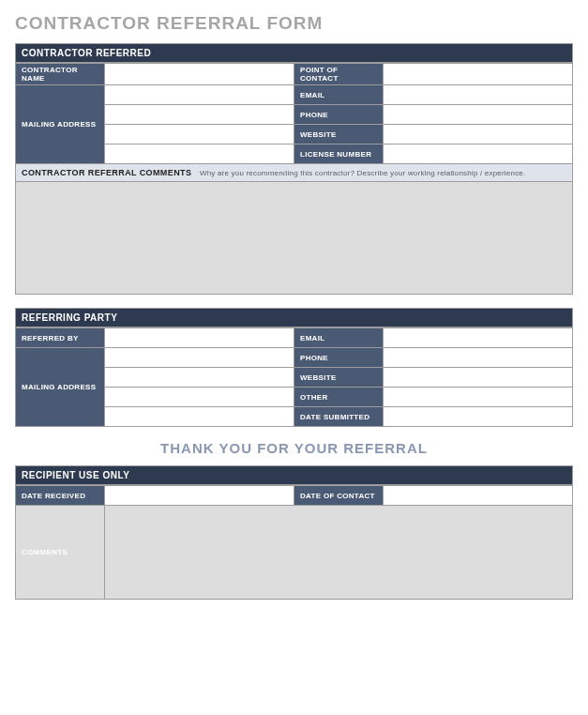  I want to click on label-referred-by: REFERRED BY, so click(60, 338).